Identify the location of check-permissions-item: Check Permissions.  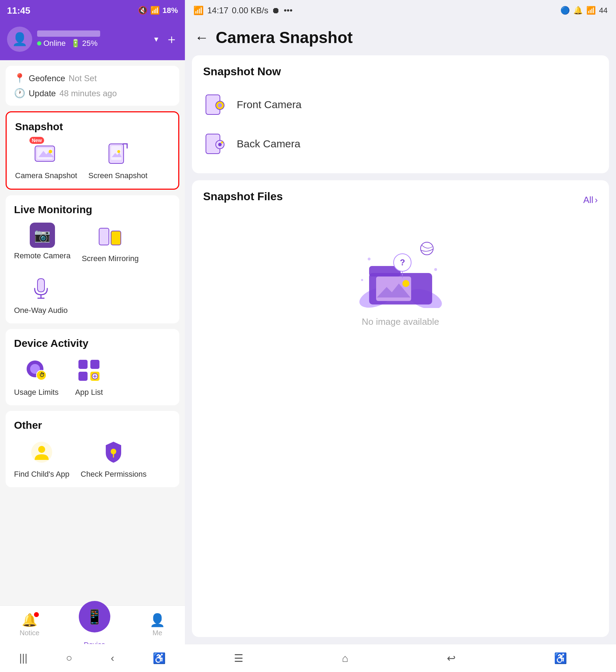
(113, 458).